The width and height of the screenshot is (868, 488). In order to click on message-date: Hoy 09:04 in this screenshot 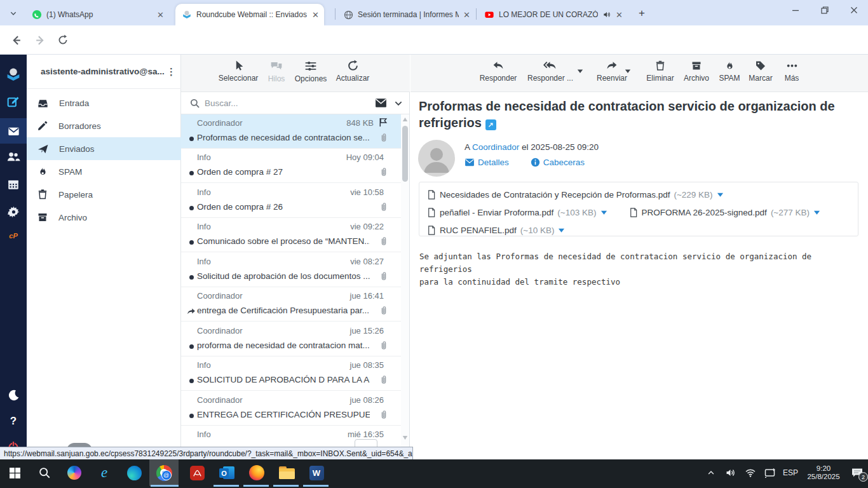, I will do `click(365, 158)`.